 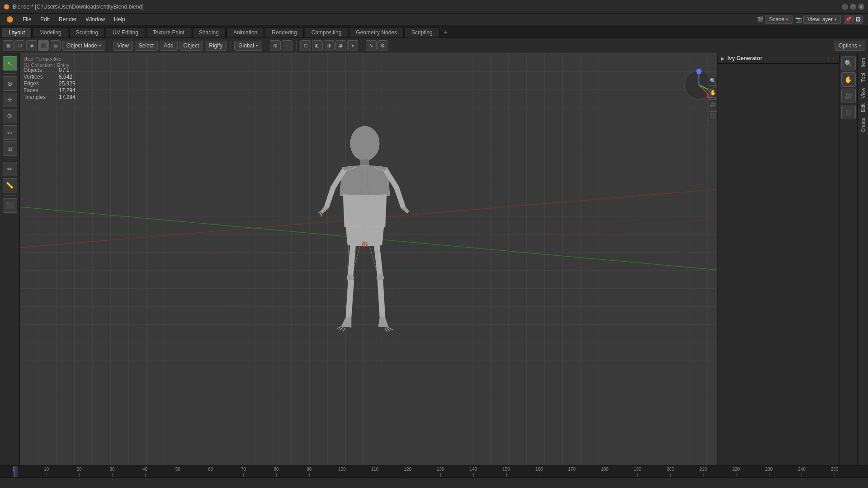 I want to click on shading-icon-1: ◧, so click(x=317, y=46).